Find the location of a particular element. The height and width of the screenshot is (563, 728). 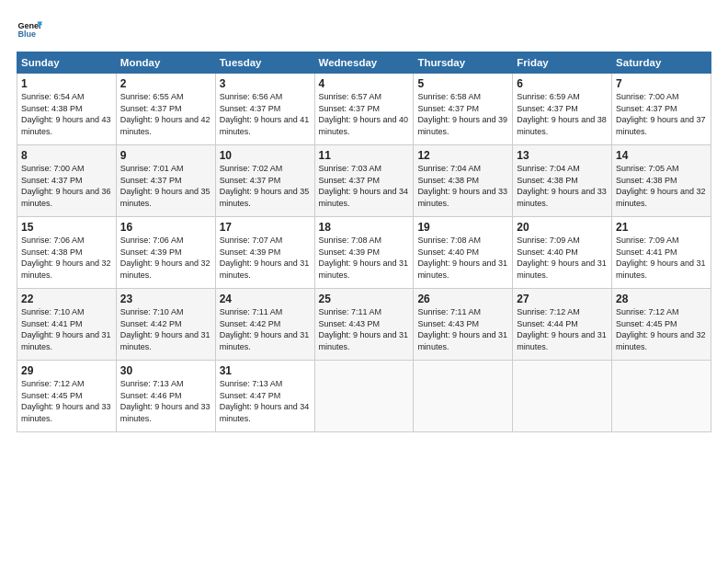

calendar-cell: 7Sunrise: 7:00 AMSunset: 4:37 PMDaylight… is located at coordinates (662, 109).